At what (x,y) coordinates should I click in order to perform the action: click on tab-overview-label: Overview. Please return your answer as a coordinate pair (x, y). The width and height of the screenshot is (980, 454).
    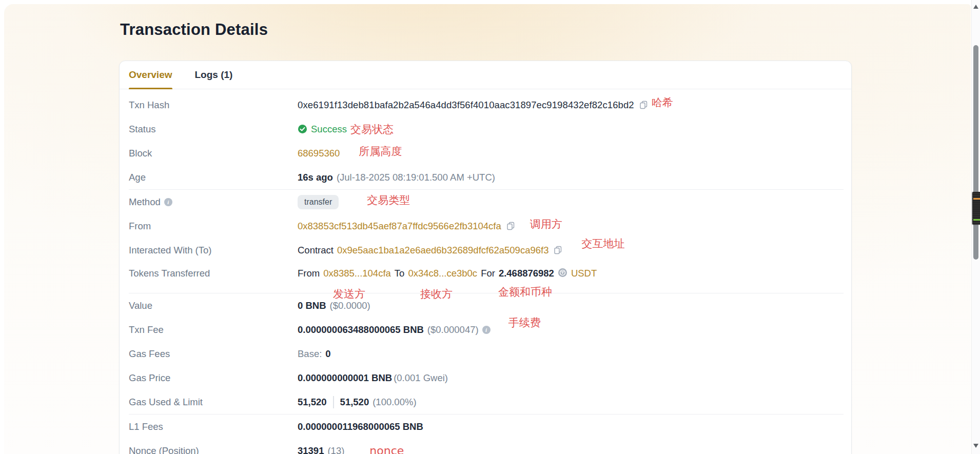
    Looking at the image, I should click on (151, 75).